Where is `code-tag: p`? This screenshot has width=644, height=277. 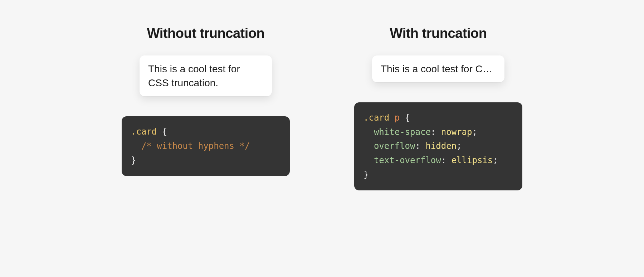
code-tag: p is located at coordinates (397, 118).